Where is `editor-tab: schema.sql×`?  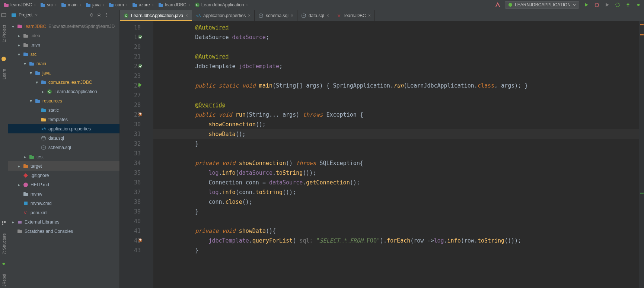
editor-tab: schema.sql× is located at coordinates (276, 16).